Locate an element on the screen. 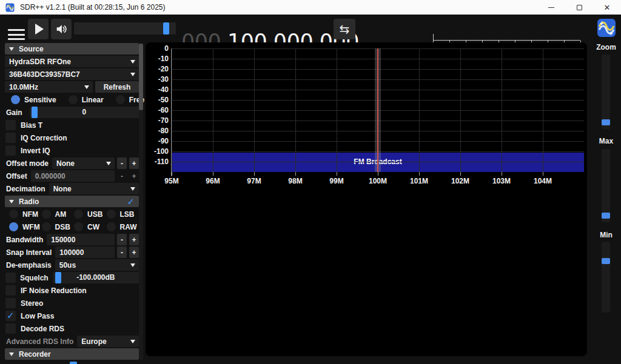  offset-minus-button: - is located at coordinates (122, 176).